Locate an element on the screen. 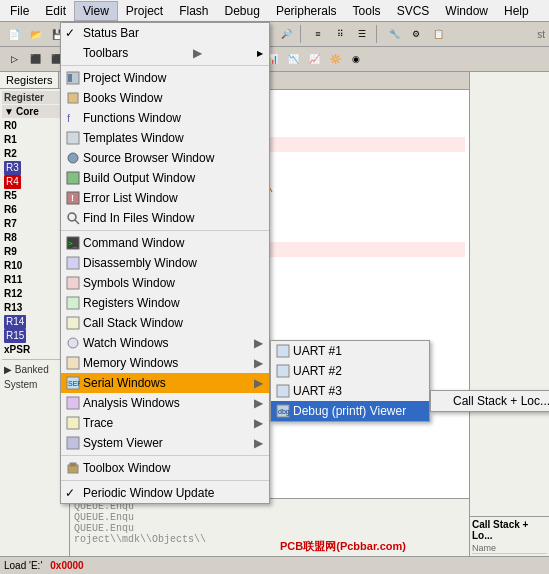 The height and width of the screenshot is (574, 549). menu-buildoutput-window: Build Output Window is located at coordinates (165, 178).